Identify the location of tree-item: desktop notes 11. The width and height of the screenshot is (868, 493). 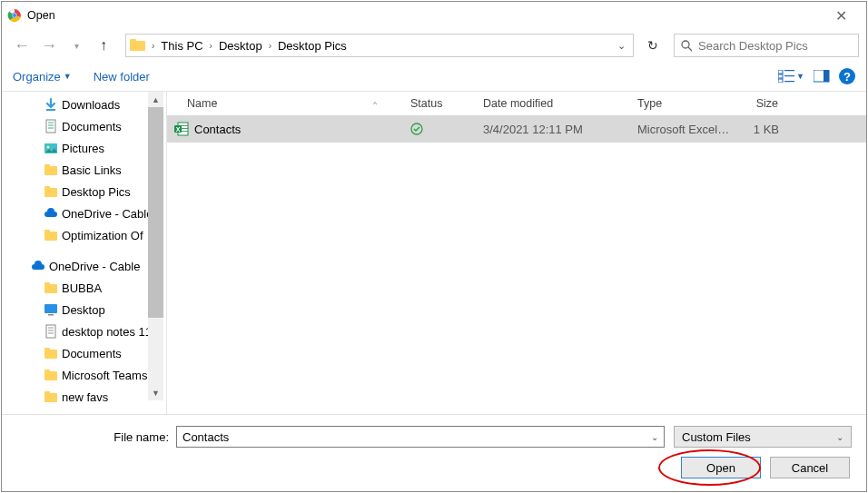
(83, 331).